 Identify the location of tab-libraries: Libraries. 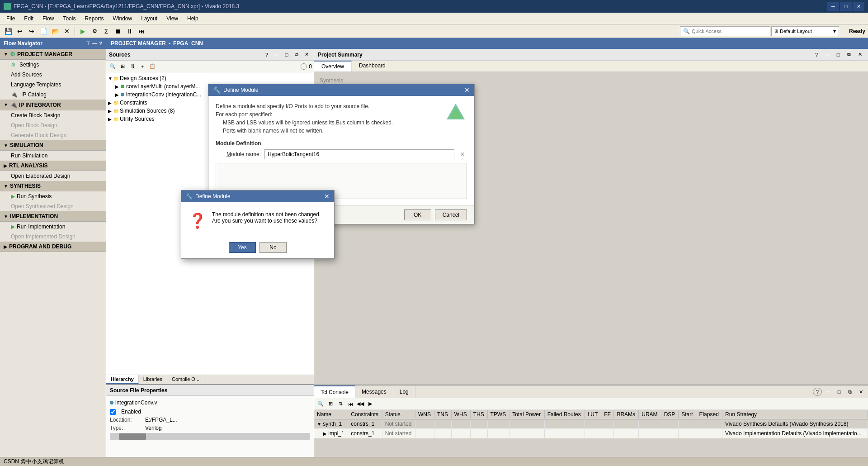
(153, 380).